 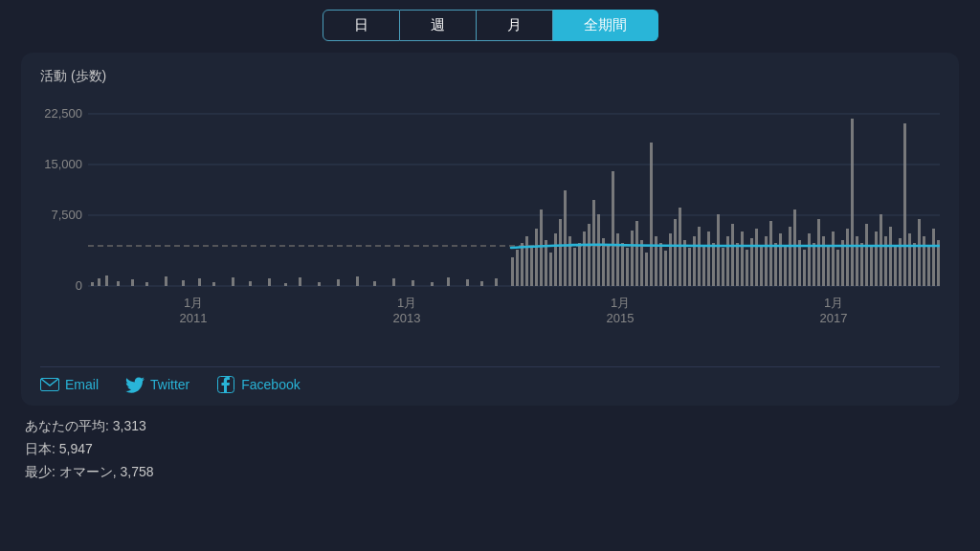 I want to click on share-bar: Email Twitter Facebook, so click(x=490, y=379).